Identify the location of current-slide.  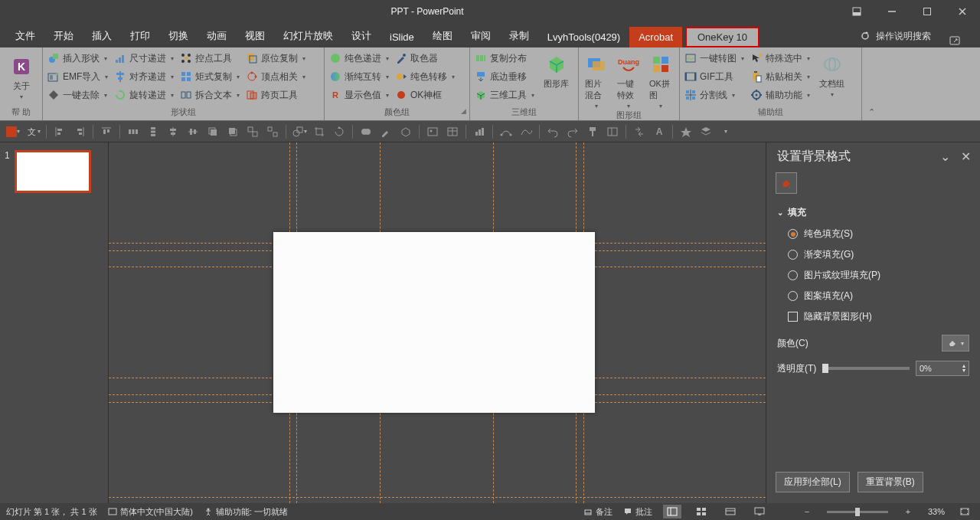
(434, 322).